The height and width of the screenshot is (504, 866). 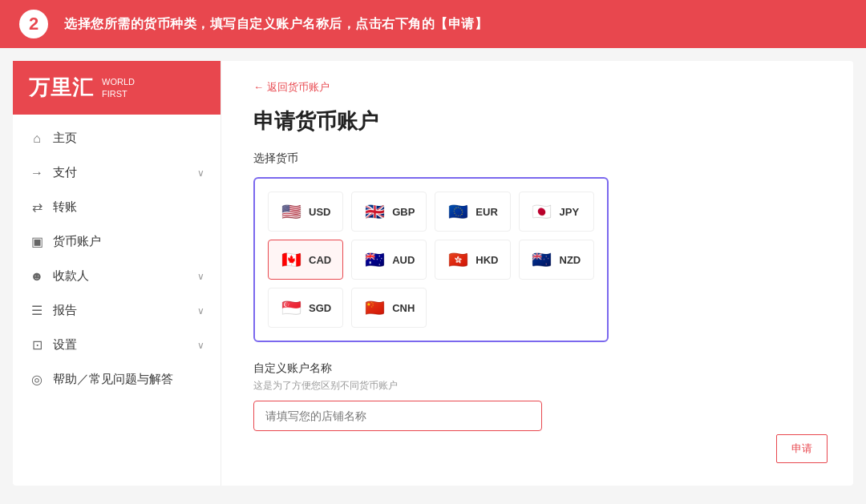 I want to click on currency-item-gbp: 🇬🇧 GBP, so click(x=389, y=212).